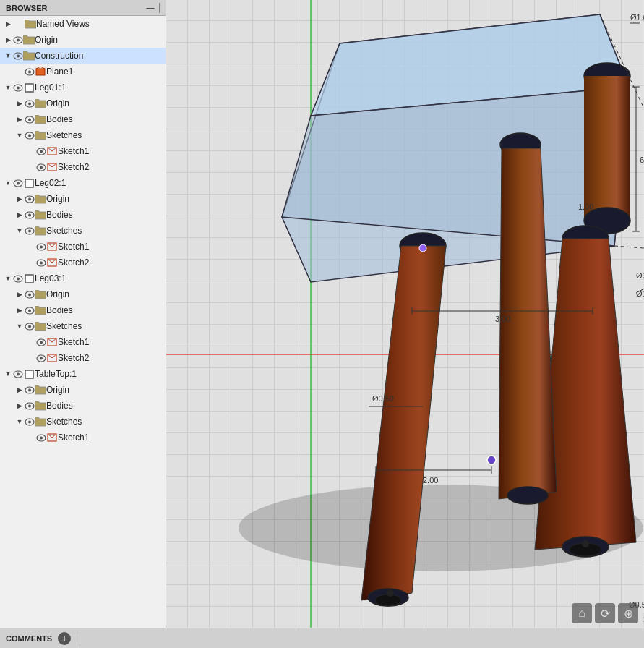 The width and height of the screenshot is (644, 648). Describe the element at coordinates (82, 406) in the screenshot. I see `tree-item-tabletop-bodies: ▶ Bodies` at that location.